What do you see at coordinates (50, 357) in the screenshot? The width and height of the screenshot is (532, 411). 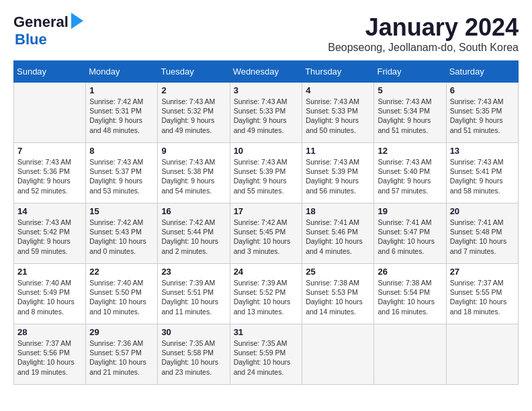 I see `day-info: Sunrise: 7:37 AMSunset: 5:56 PMDaylight:…` at bounding box center [50, 357].